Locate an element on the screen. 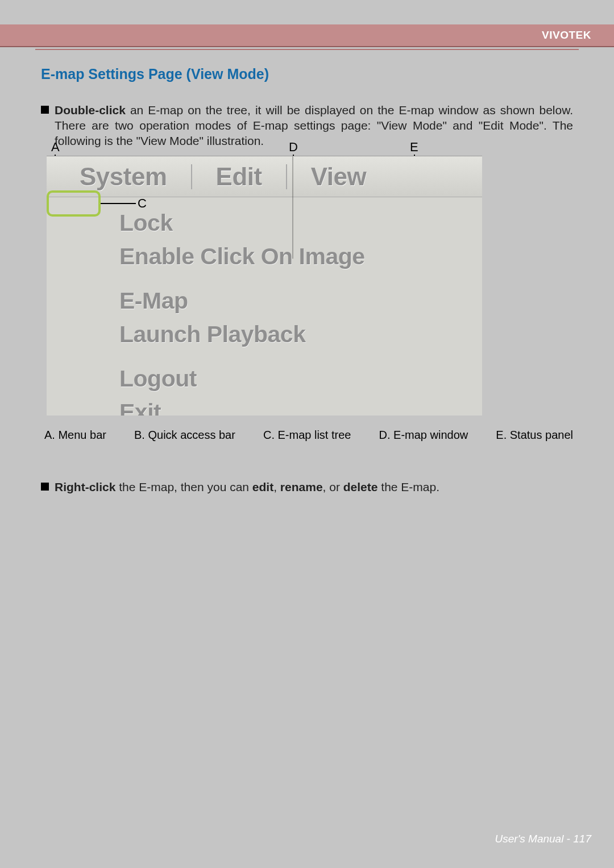  p2-mid3: , or is located at coordinates (333, 487).